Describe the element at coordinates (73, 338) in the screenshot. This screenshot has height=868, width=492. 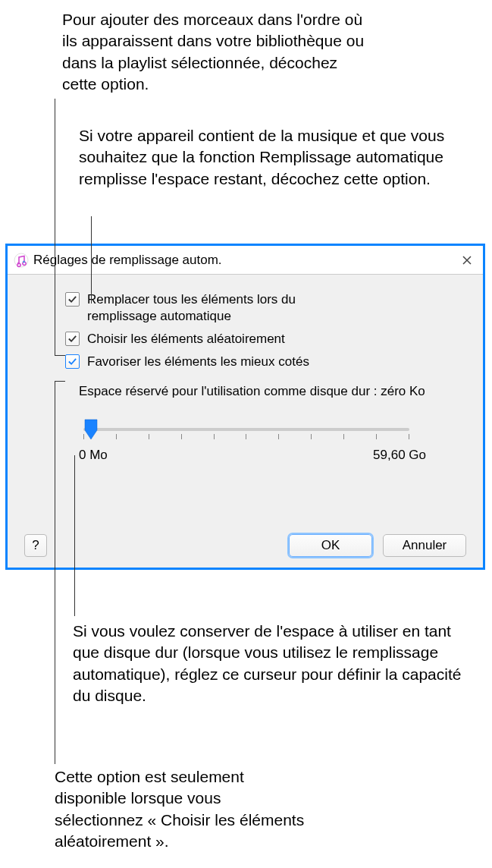
I see `checkbox-choose-randomly` at that location.